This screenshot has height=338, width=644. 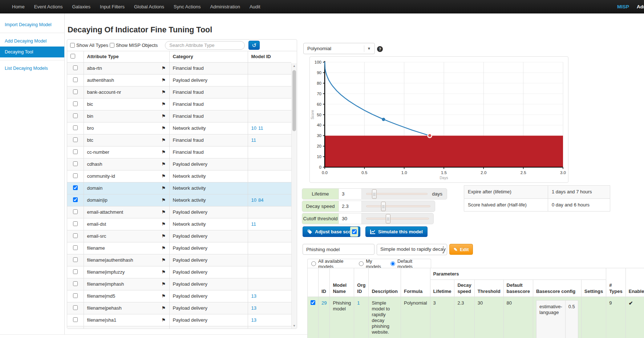 What do you see at coordinates (18, 7) in the screenshot?
I see `nav-item-home: Home` at bounding box center [18, 7].